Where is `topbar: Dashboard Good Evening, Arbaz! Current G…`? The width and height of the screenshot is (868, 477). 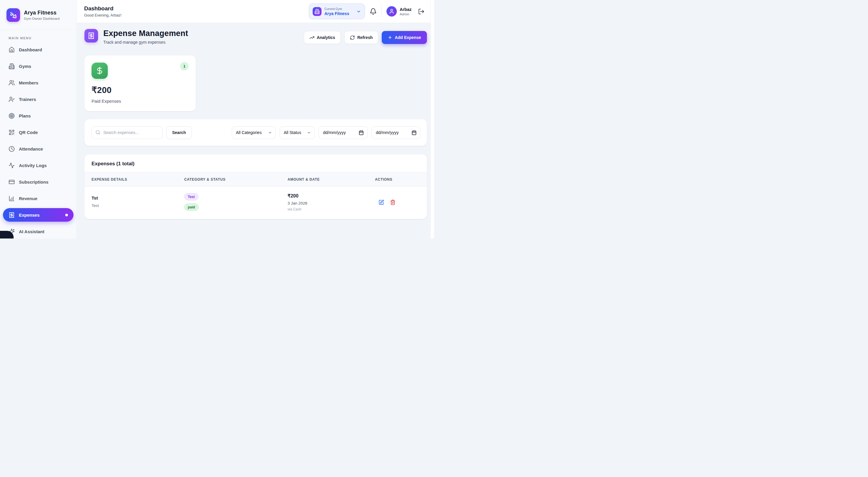 topbar: Dashboard Good Evening, Arbaz! Current G… is located at coordinates (255, 11).